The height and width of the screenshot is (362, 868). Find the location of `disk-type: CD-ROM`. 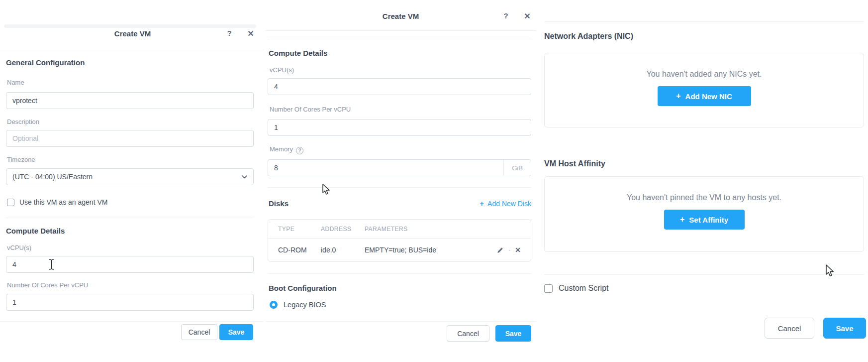

disk-type: CD-ROM is located at coordinates (299, 250).